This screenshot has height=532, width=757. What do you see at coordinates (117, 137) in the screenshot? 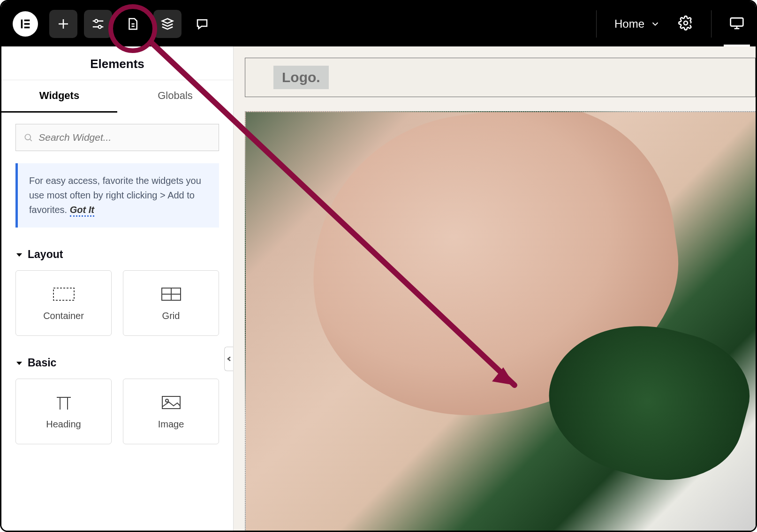
I see `search-widget-box` at bounding box center [117, 137].